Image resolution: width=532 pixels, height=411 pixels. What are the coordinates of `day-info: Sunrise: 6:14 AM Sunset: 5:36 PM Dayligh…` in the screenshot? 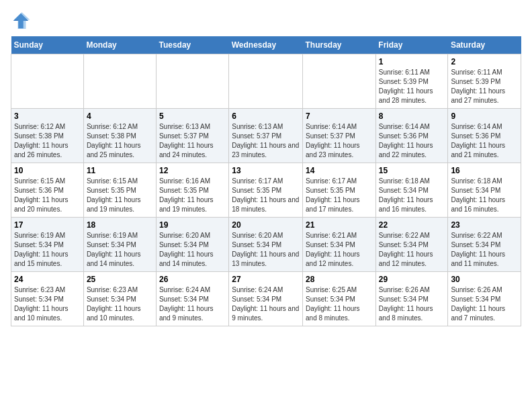 It's located at (412, 141).